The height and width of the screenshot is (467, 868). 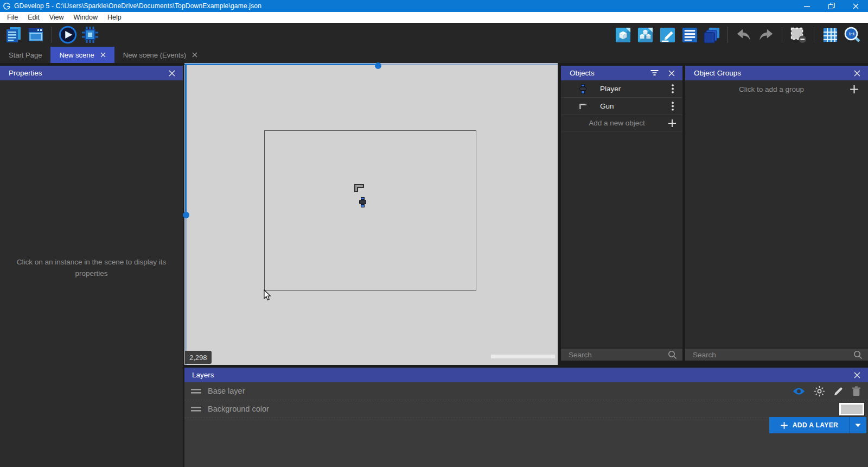 I want to click on zoom-original-icon: 1:1, so click(x=852, y=35).